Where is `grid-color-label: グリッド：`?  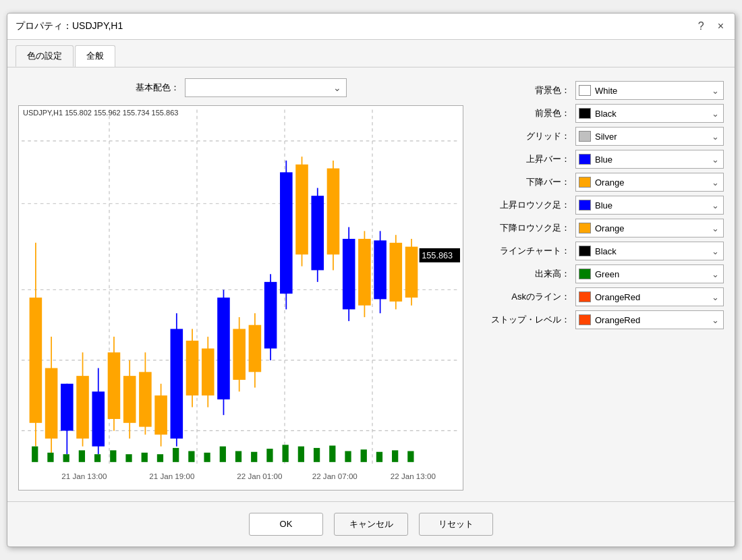
grid-color-label: グリッド： is located at coordinates (536, 136).